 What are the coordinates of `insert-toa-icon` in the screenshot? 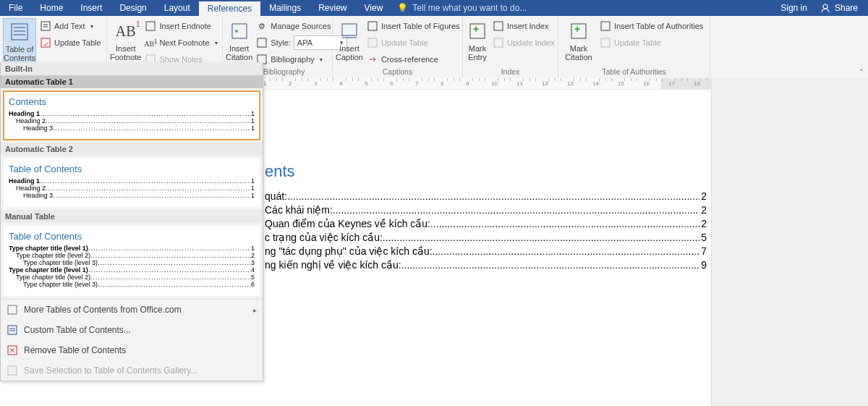 It's located at (605, 26).